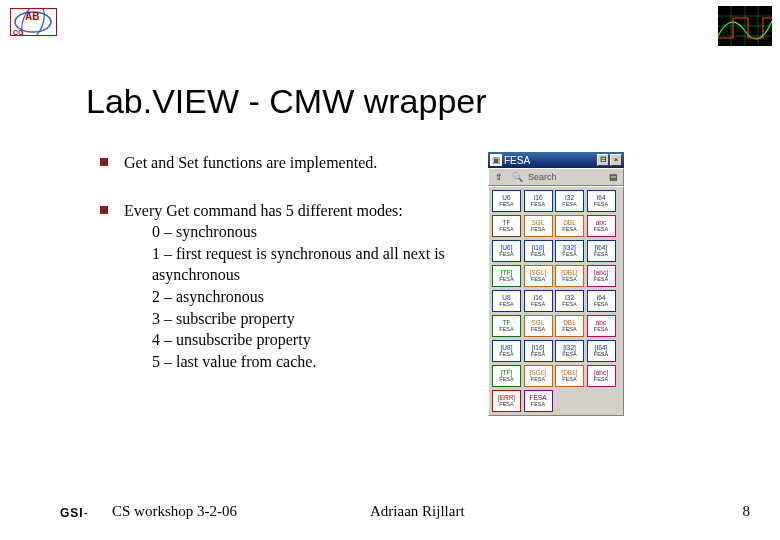 The width and height of the screenshot is (780, 540). Describe the element at coordinates (250, 163) in the screenshot. I see `bullet-text: Get and Set functions are implemented.` at that location.